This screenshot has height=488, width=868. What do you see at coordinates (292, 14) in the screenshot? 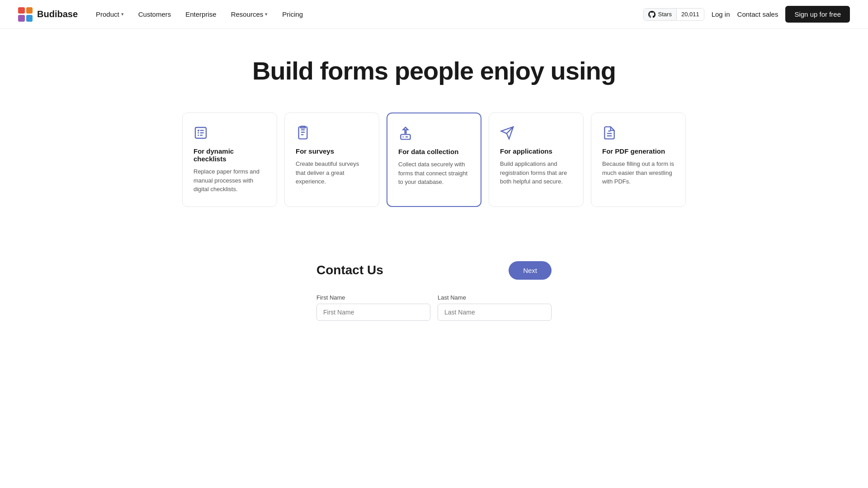
I see `nav-pricing: Pricing` at bounding box center [292, 14].